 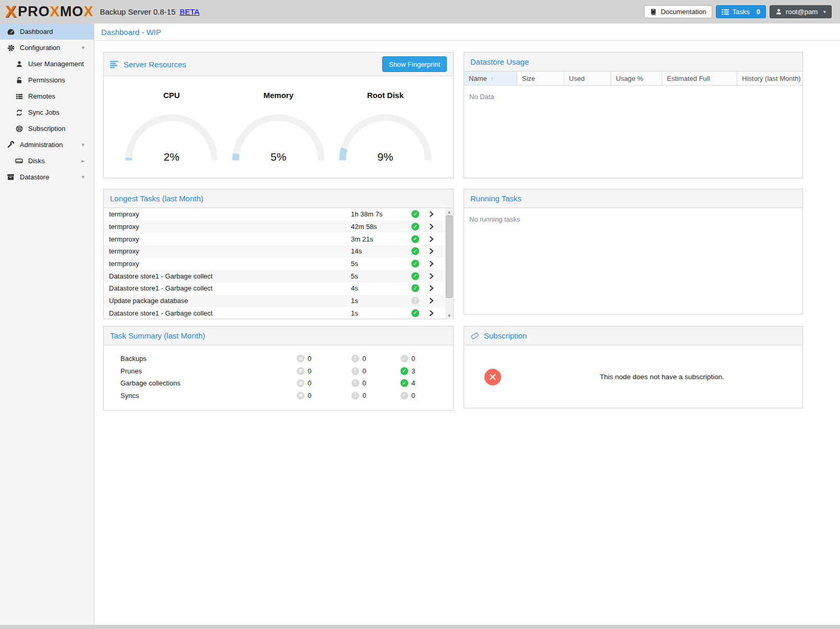 I want to click on scroll-down-icon: ▾, so click(x=449, y=316).